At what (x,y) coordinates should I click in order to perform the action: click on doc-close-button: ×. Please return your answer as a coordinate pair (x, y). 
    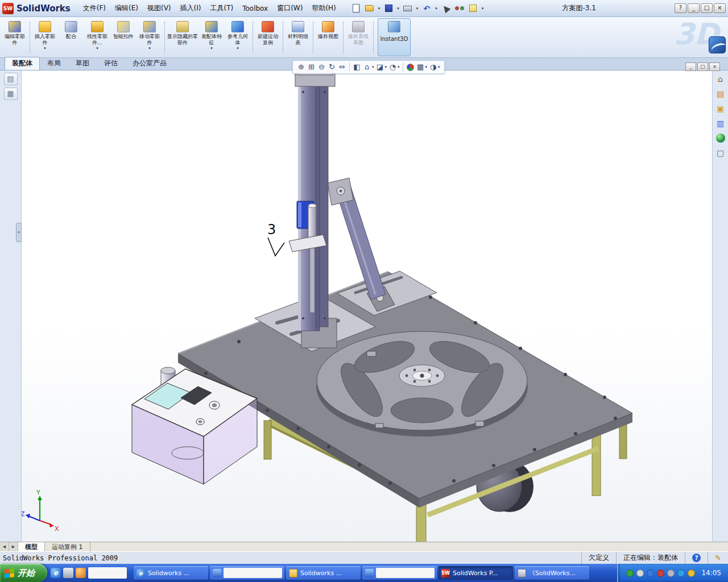
    Looking at the image, I should click on (714, 67).